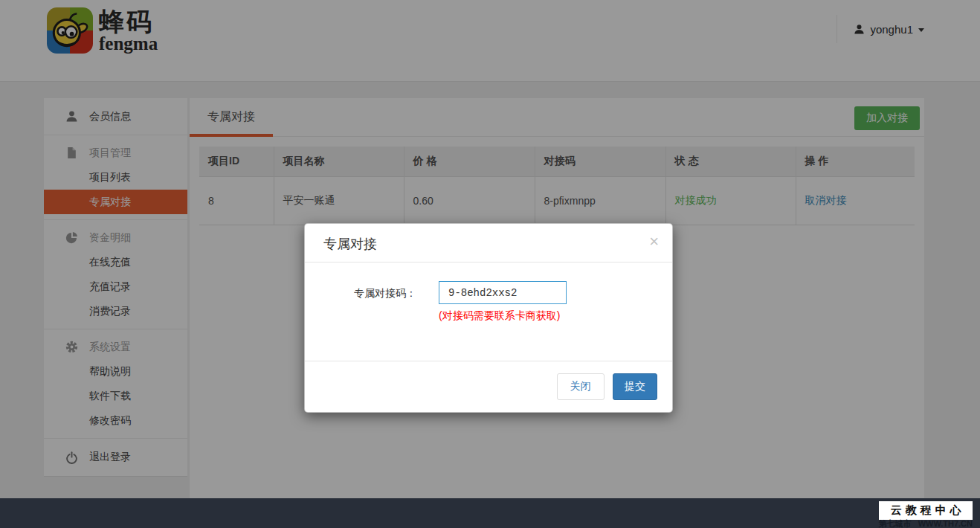 Image resolution: width=980 pixels, height=528 pixels. I want to click on modal-body: 专属对接码： (对接码需要联系卡商获取), so click(489, 312).